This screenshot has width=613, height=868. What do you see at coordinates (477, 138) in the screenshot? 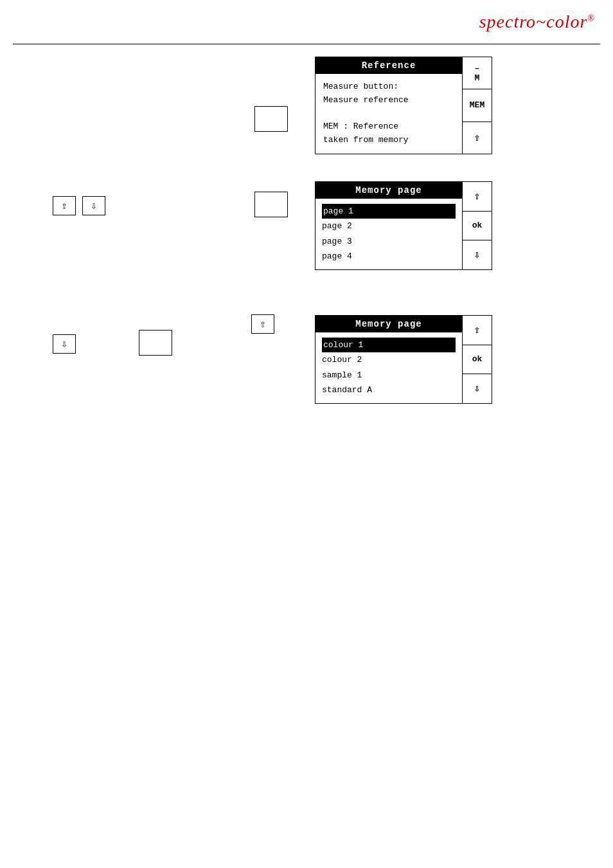
I see `reference-btn-up` at bounding box center [477, 138].